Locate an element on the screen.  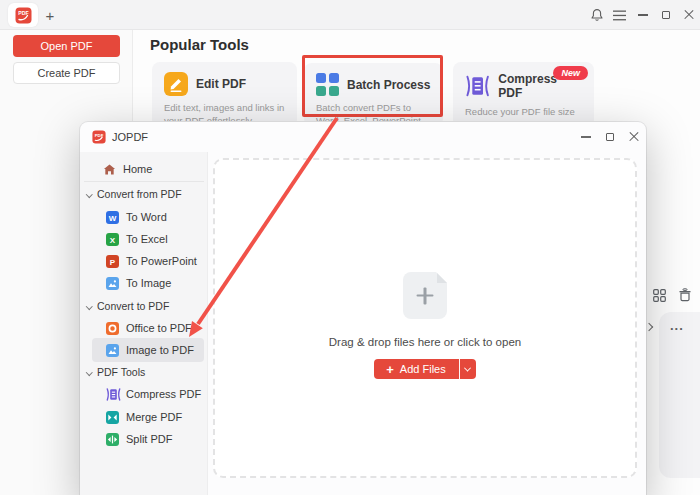
sidebar-item-label: Merge PDF is located at coordinates (154, 417).